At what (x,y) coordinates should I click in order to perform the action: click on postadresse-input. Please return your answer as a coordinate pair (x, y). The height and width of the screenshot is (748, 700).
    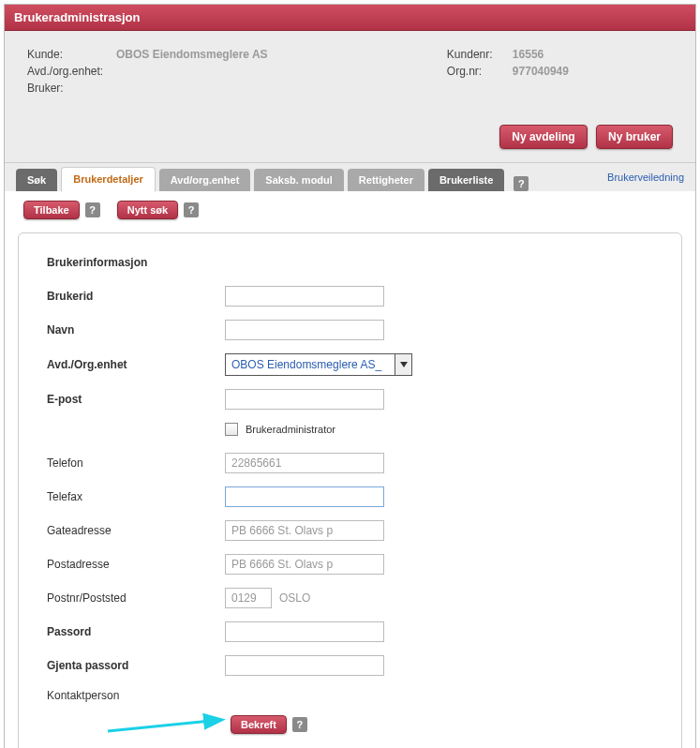
    Looking at the image, I should click on (305, 564).